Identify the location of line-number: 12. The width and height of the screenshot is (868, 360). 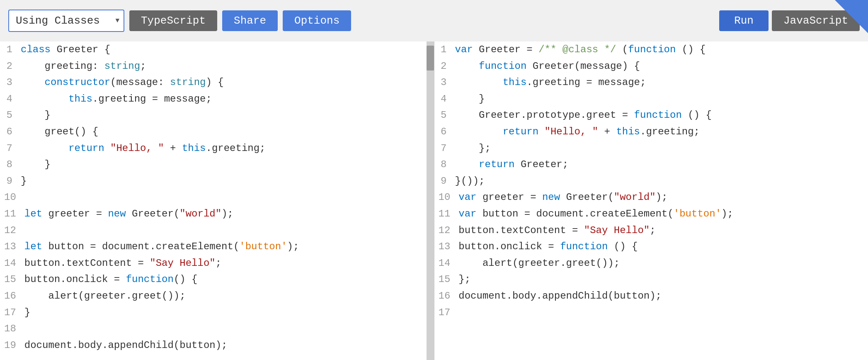
(447, 231).